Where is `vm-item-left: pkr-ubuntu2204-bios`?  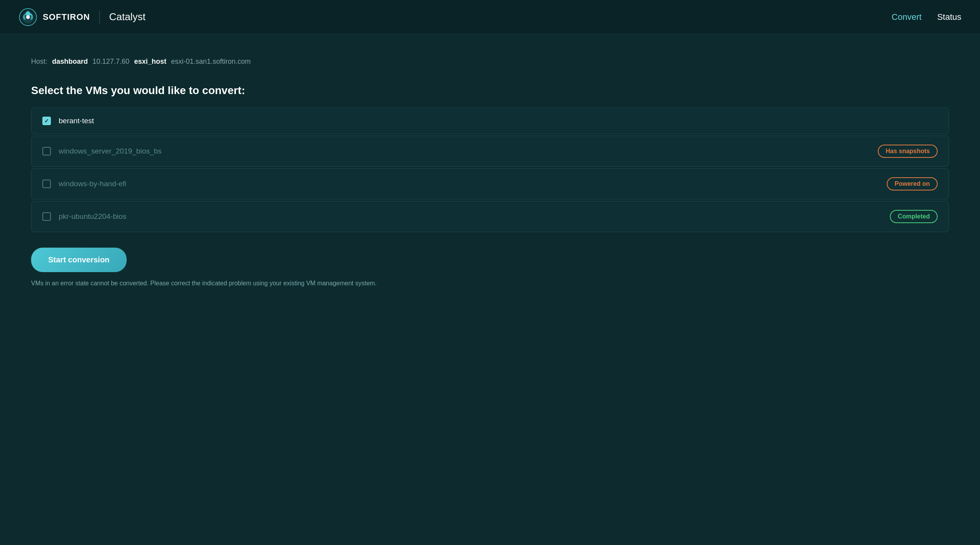 vm-item-left: pkr-ubuntu2204-bios is located at coordinates (84, 217).